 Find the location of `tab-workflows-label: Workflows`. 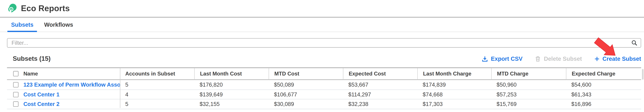

tab-workflows-label: Workflows is located at coordinates (59, 24).